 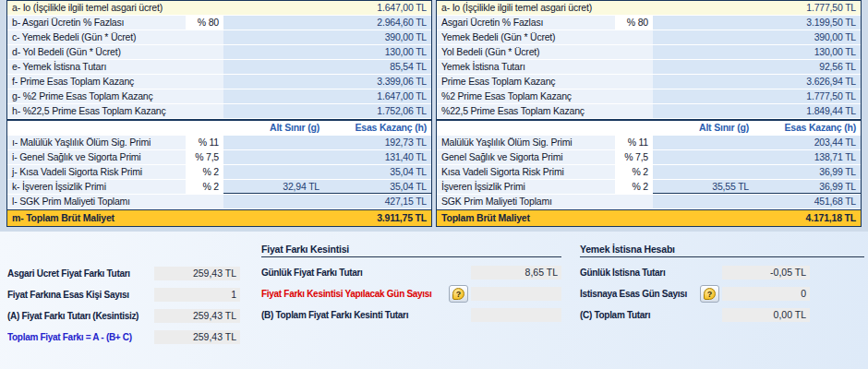 I want to click on table-row: Kısa Vadeli Sigorta Risk Primi % 2 36,99…, so click(x=648, y=173).